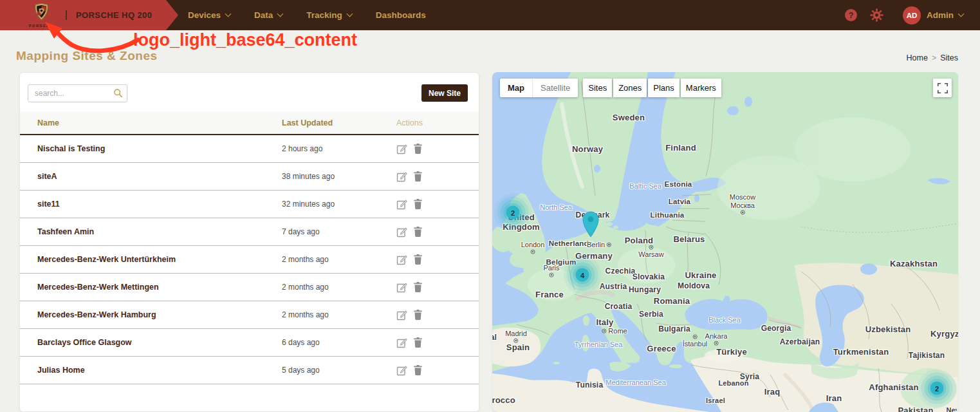 This screenshot has height=412, width=980. I want to click on table-header: Name Last Updated Actions, so click(250, 124).